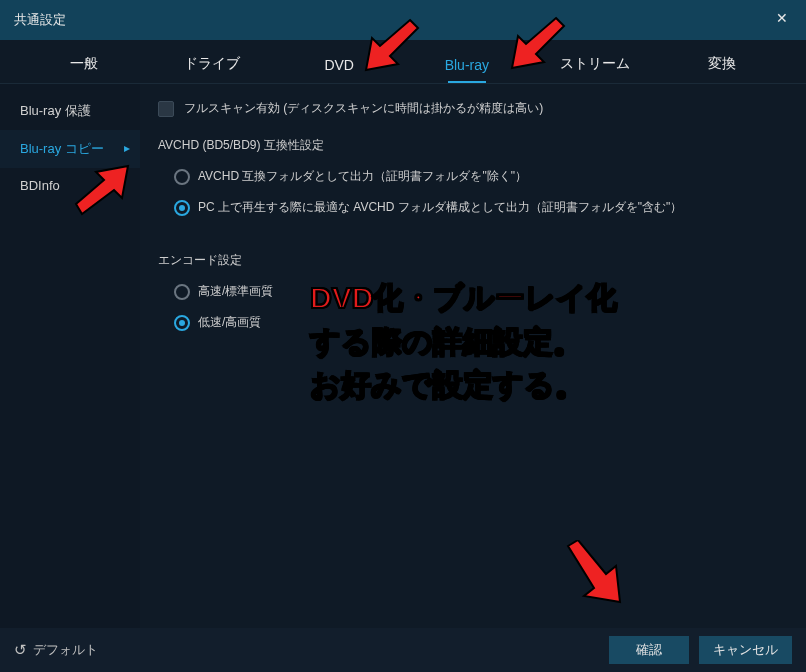  Describe the element at coordinates (66, 650) in the screenshot. I see `default-button-label: デフォルト` at that location.